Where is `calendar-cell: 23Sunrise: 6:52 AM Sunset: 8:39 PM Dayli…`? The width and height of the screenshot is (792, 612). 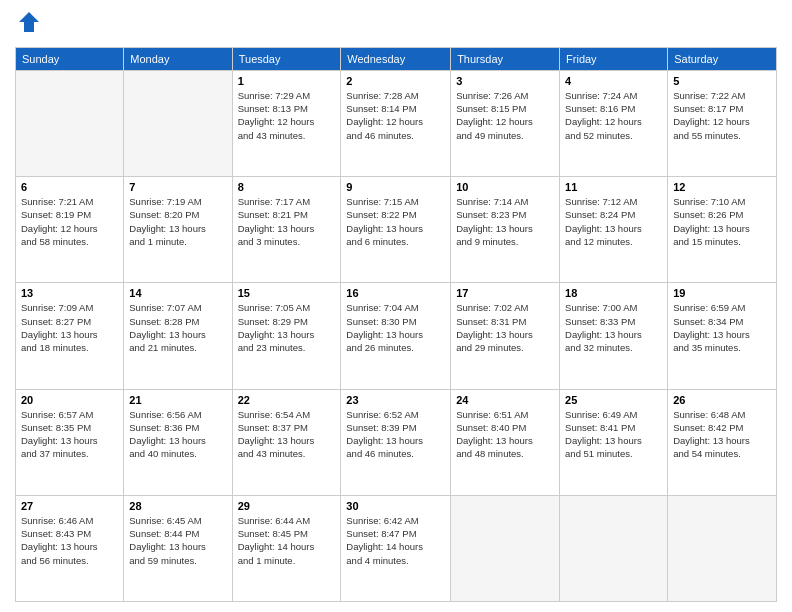
calendar-cell: 23Sunrise: 6:52 AM Sunset: 8:39 PM Dayli… is located at coordinates (396, 442).